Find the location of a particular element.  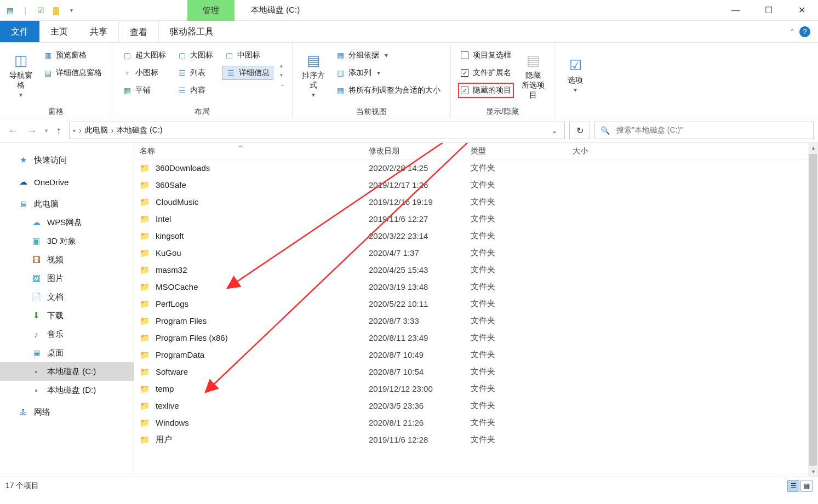

search-box: 🔍 搜索"本地磁盘 (C:)" is located at coordinates (704, 130).